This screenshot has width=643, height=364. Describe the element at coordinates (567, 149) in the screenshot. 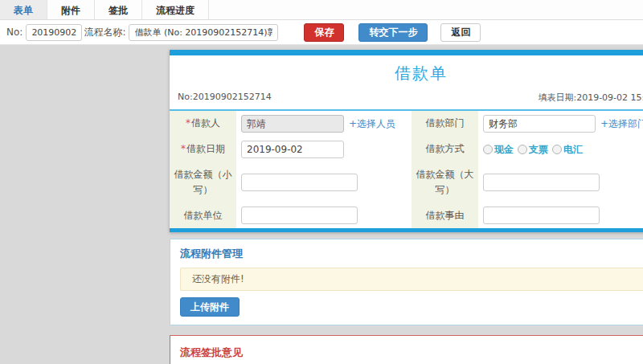

I see `radio-wire-transfer: 电汇` at that location.